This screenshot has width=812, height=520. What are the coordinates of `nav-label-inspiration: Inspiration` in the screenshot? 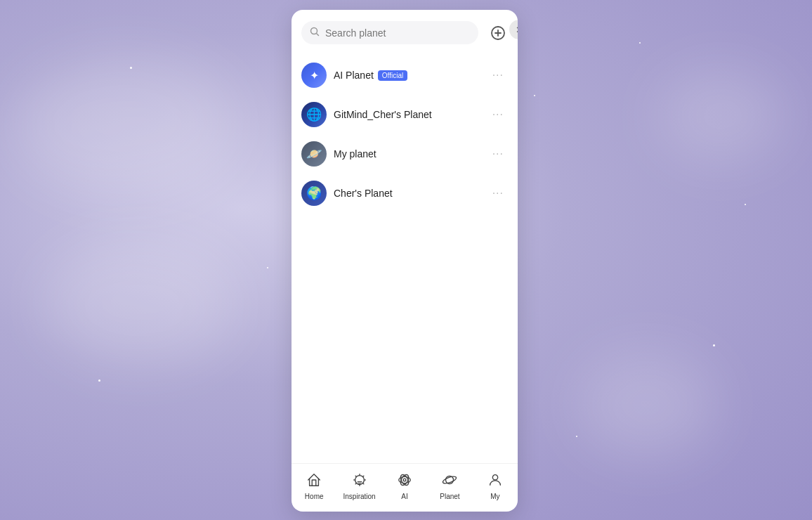 It's located at (360, 496).